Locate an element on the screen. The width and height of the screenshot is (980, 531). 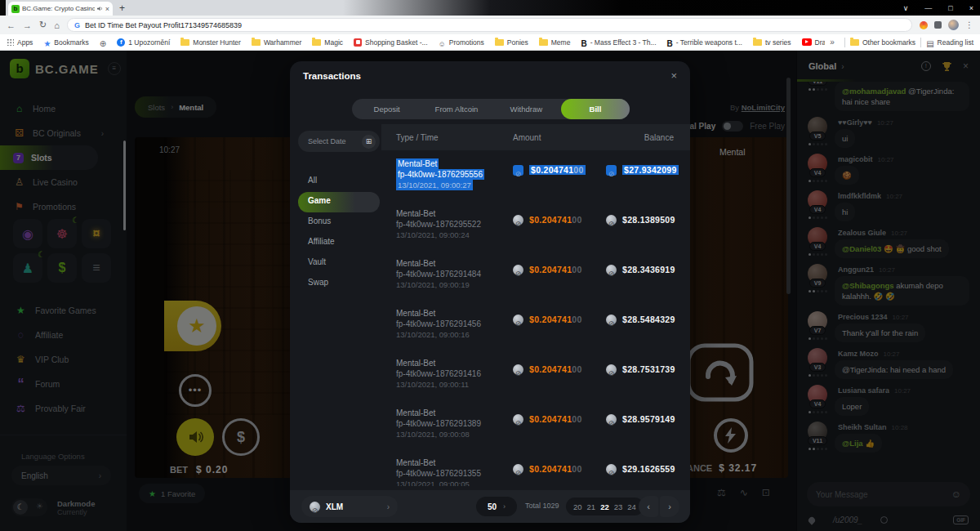
profile-avatar is located at coordinates (954, 25).